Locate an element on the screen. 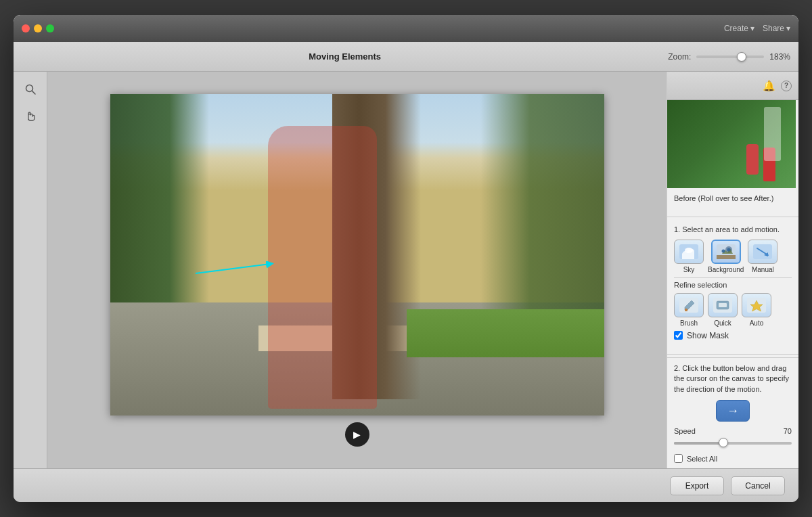  playback-controls: ▶ is located at coordinates (357, 434).